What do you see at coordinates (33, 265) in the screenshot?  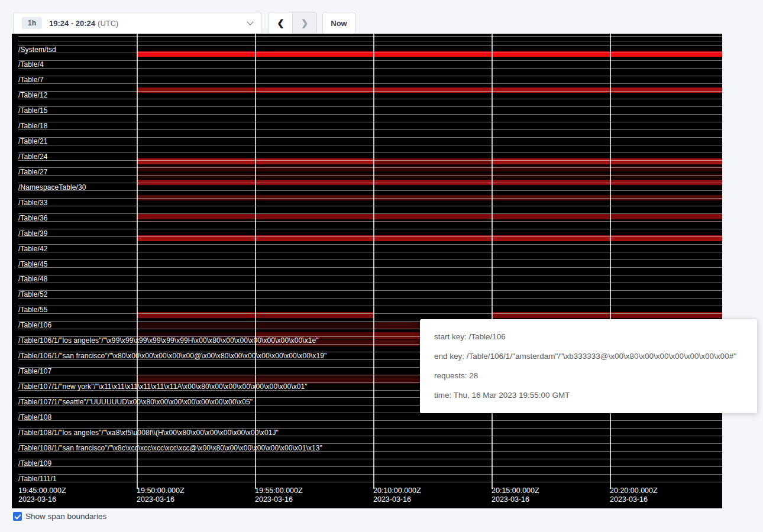 I see `row-label: /Table/45` at bounding box center [33, 265].